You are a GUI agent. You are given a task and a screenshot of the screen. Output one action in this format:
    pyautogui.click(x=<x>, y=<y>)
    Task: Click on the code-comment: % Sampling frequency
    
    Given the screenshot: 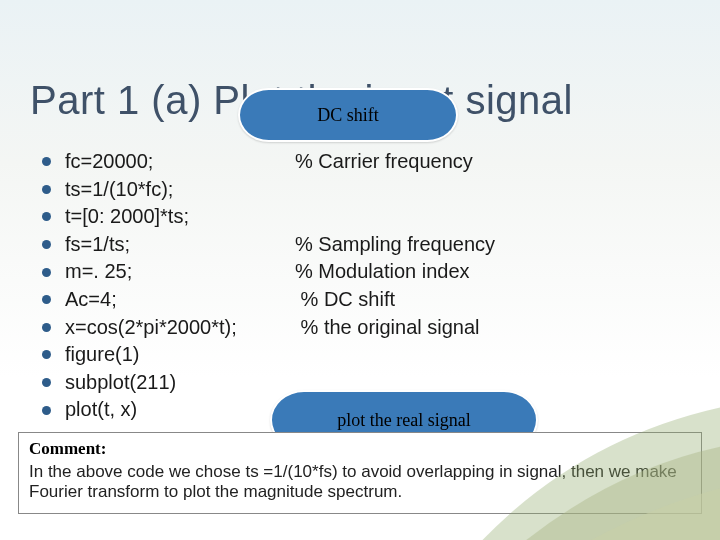 What is the action you would take?
    pyautogui.click(x=395, y=245)
    